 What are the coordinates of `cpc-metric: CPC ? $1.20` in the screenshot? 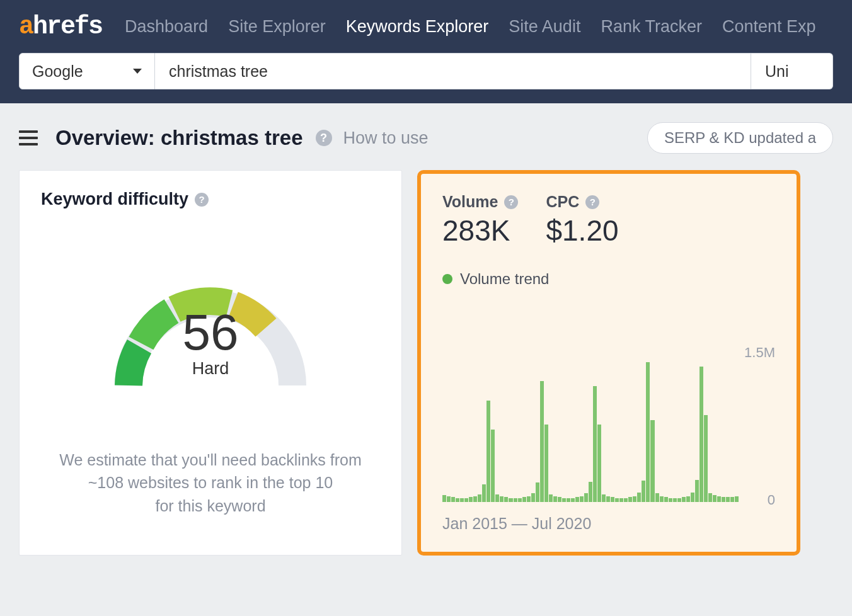 It's located at (582, 220).